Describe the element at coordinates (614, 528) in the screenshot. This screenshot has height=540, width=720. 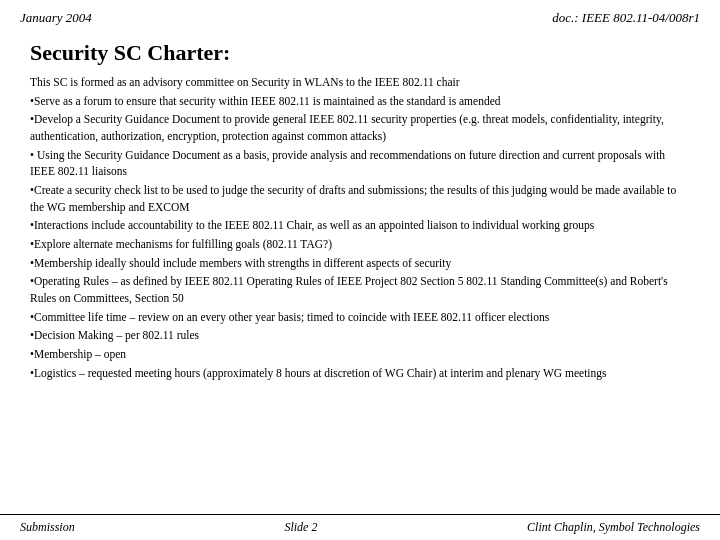
I see `footer-author: Clint Chaplin, Symbol Technologies` at that location.